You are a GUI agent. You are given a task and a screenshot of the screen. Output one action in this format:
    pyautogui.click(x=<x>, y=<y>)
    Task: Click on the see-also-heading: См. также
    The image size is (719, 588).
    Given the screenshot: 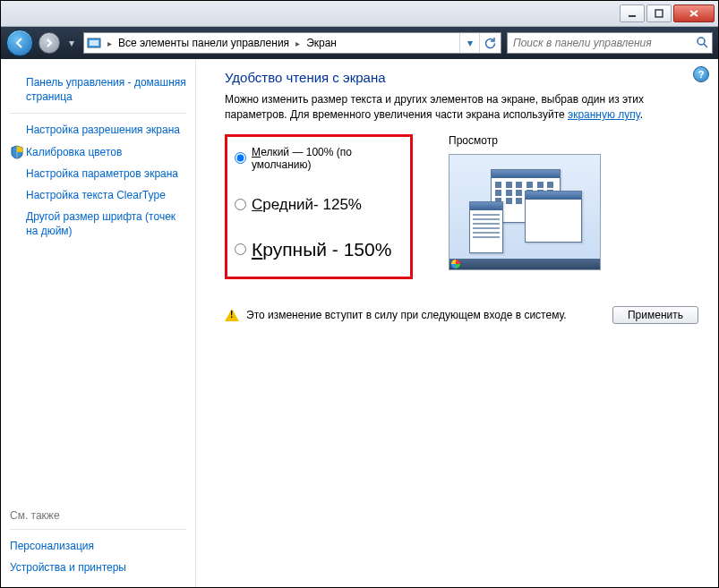 What is the action you would take?
    pyautogui.click(x=98, y=516)
    